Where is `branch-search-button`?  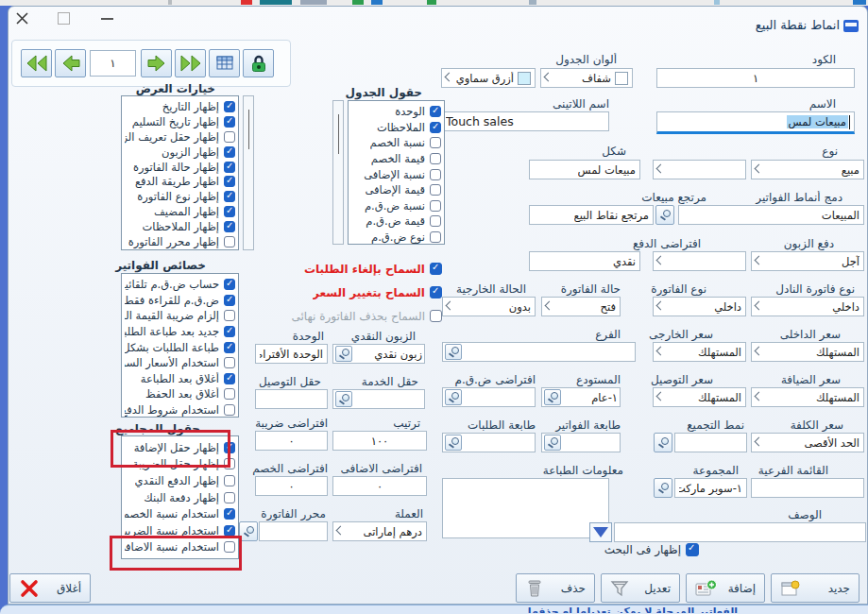 branch-search-button is located at coordinates (453, 351).